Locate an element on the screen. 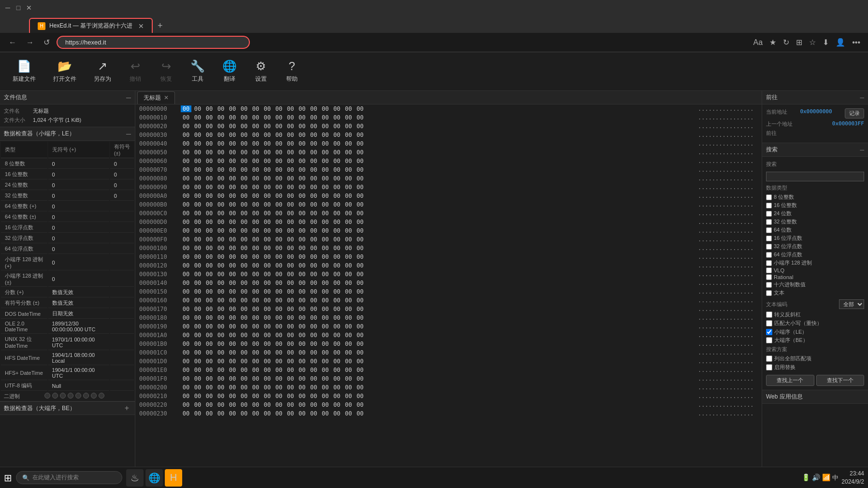 The width and height of the screenshot is (868, 488). favorites-icon: ☆ is located at coordinates (812, 43).